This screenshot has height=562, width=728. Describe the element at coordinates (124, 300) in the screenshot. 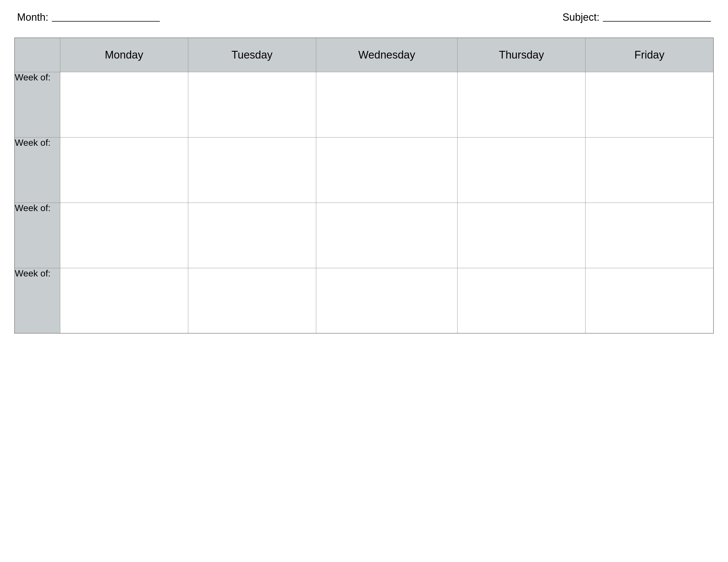

I see `week4-monday` at that location.